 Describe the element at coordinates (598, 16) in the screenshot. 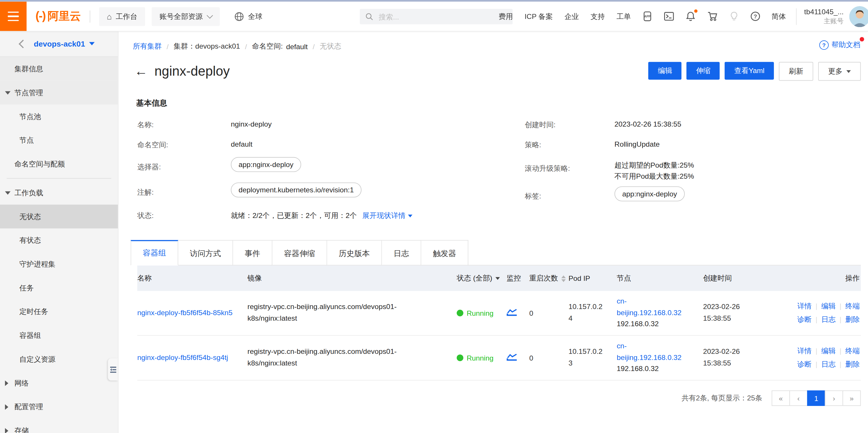

I see `nav-support: 支持` at that location.